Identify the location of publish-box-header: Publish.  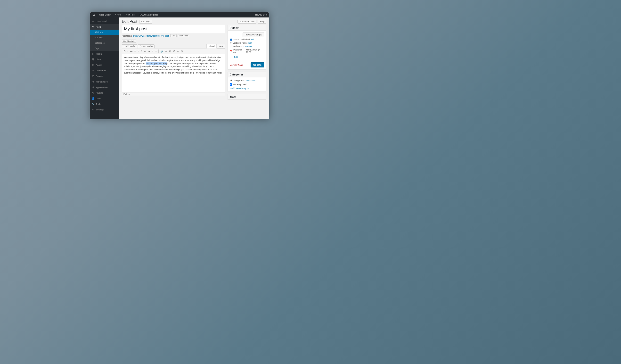
(247, 28).